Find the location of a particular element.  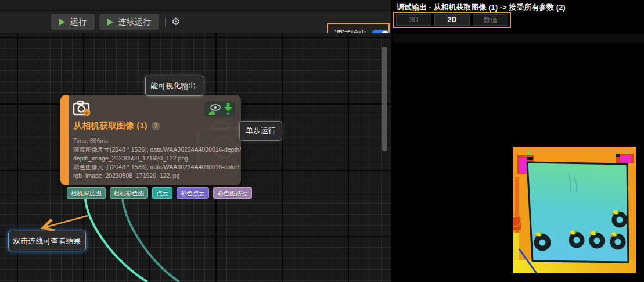

tab-numeric: 数值 is located at coordinates (490, 20).